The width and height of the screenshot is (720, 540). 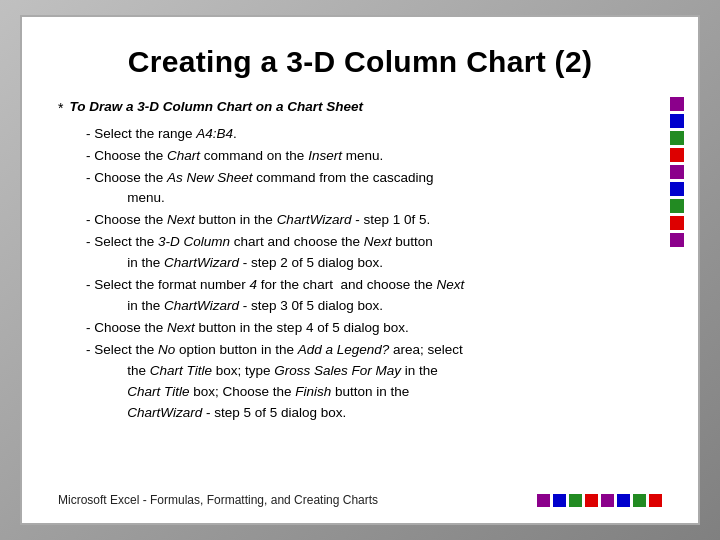 What do you see at coordinates (677, 172) in the screenshot?
I see `side-squares` at bounding box center [677, 172].